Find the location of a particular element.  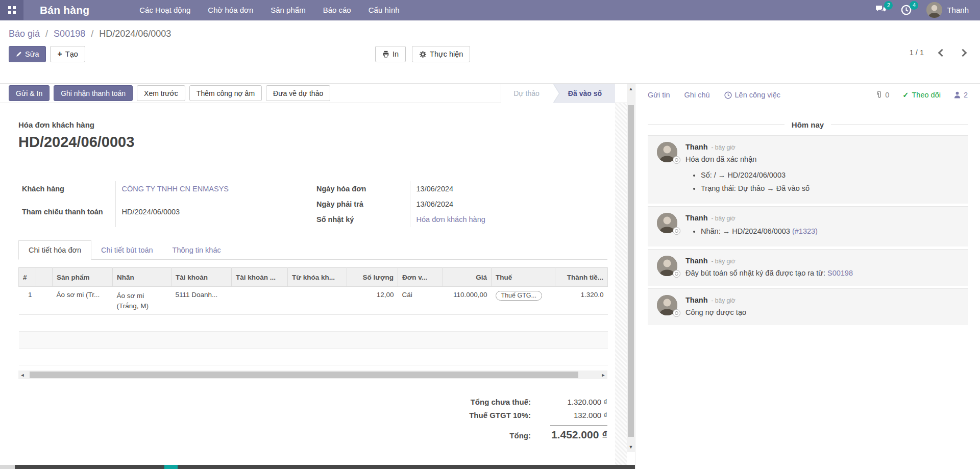

horizontal-scrollbar-thumb is located at coordinates (304, 375).